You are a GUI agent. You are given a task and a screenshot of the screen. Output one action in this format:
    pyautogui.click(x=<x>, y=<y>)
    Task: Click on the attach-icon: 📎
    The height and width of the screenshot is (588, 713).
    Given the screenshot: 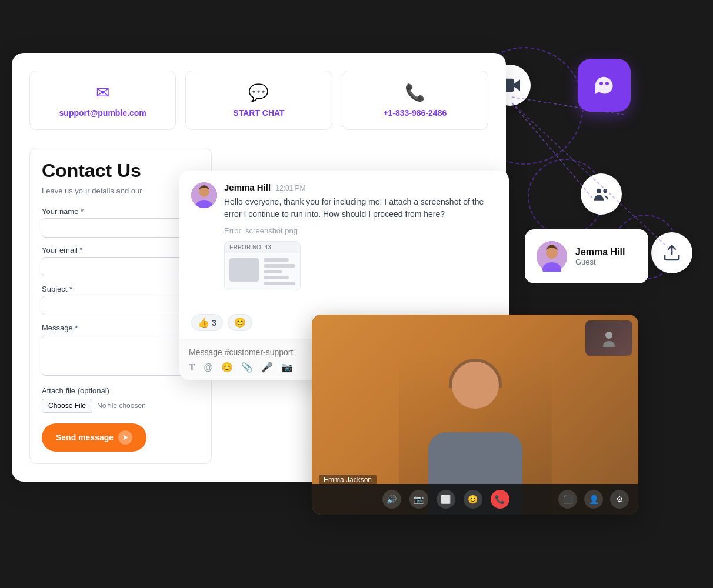 What is the action you would take?
    pyautogui.click(x=247, y=367)
    